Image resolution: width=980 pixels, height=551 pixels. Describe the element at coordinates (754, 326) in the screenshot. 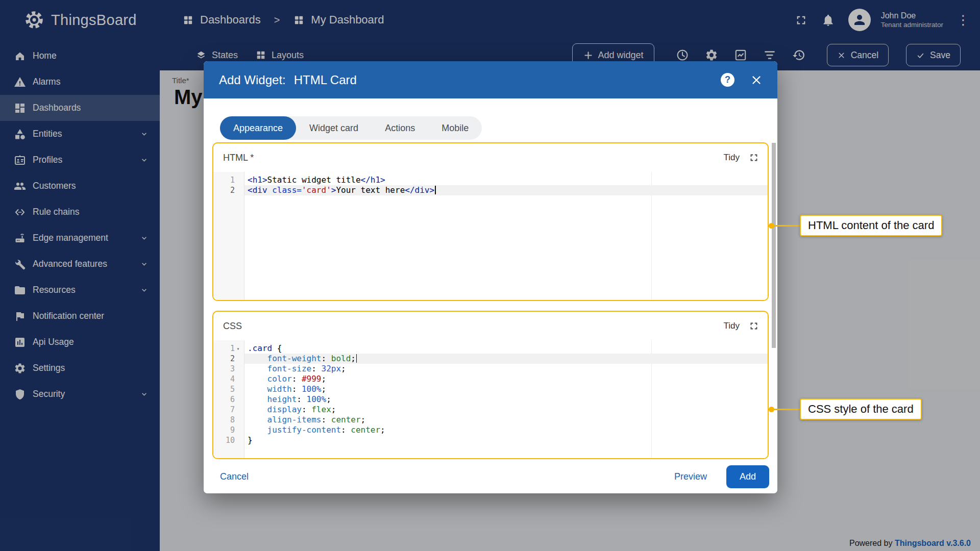

I see `css-expand-icon` at that location.